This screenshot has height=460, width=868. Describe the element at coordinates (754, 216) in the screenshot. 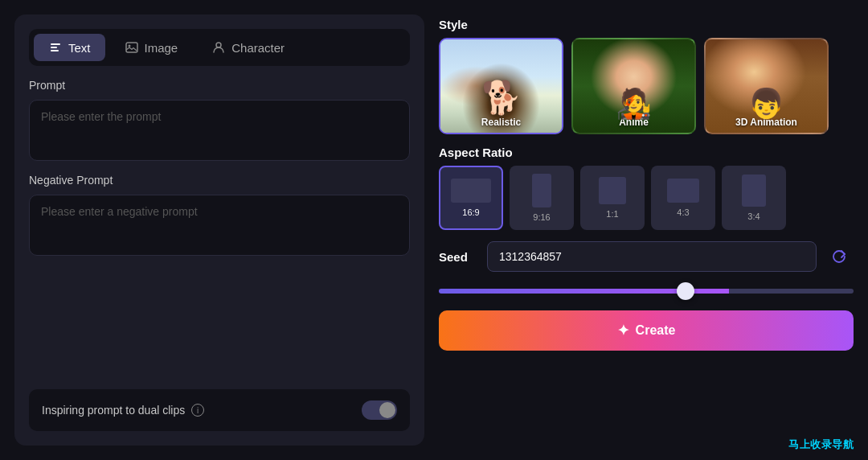

I see `aspect-3-4-label: 3:4` at that location.